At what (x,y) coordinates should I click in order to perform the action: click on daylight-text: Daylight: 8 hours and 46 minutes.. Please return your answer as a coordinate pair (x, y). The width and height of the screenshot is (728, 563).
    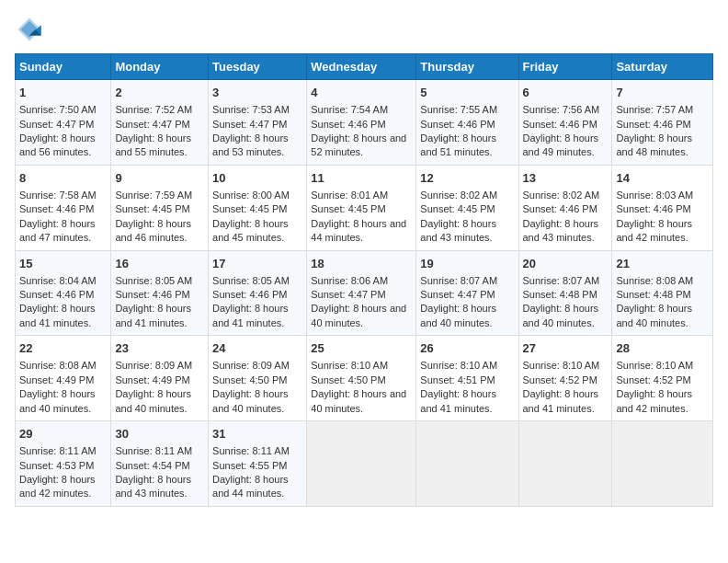
    Looking at the image, I should click on (153, 230).